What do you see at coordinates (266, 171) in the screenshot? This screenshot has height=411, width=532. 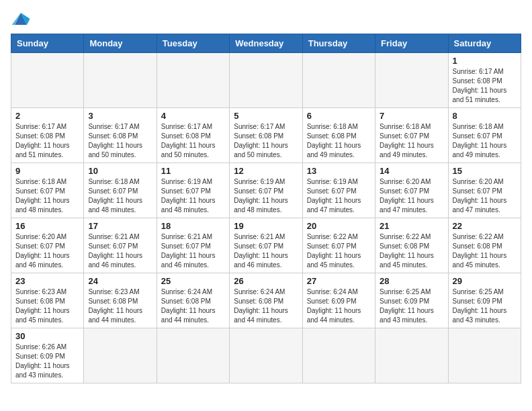 I see `day-number: 12` at bounding box center [266, 171].